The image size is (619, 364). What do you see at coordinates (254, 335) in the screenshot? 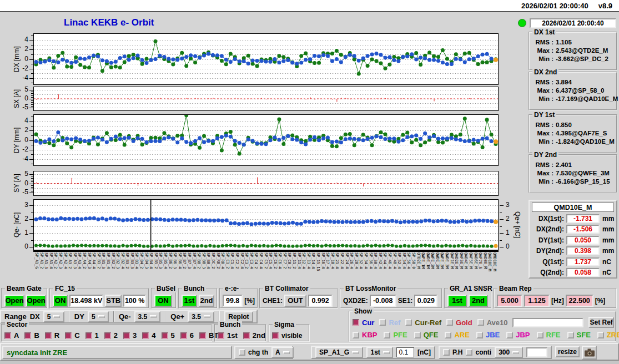
I see `bunch-view-2nd-checkbox: 2nd` at bounding box center [254, 335].